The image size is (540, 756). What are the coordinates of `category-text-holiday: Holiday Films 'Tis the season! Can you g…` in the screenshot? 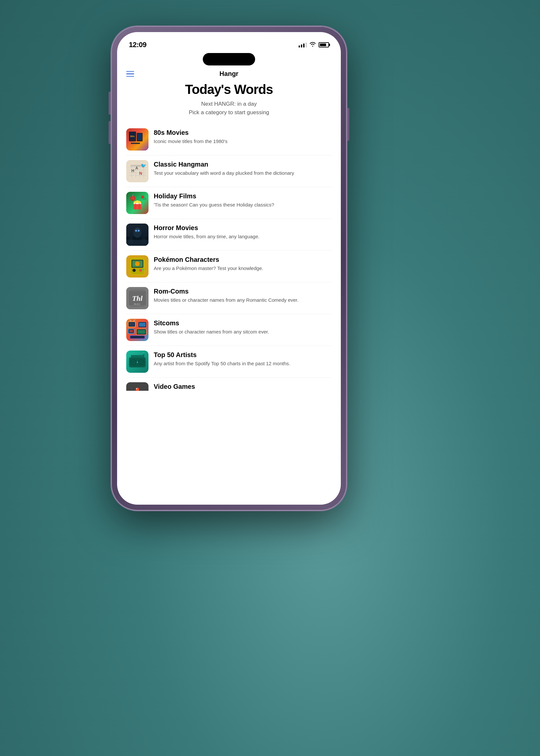 It's located at (243, 200).